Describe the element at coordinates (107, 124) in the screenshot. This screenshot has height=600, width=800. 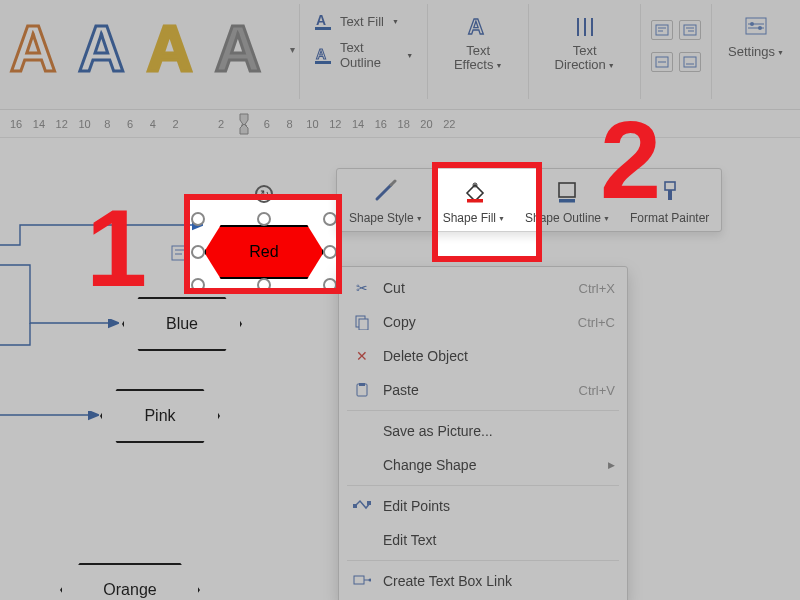
I see `ruler-tick: 8` at that location.